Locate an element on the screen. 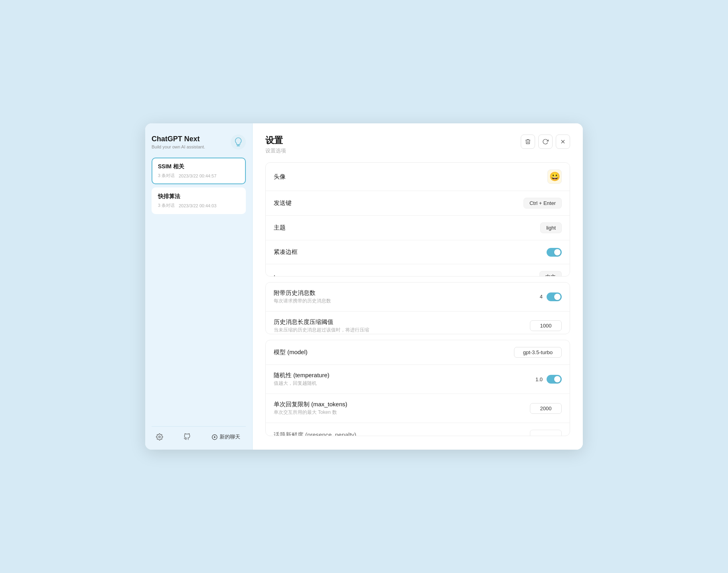 The image size is (728, 573). settings-row-model: 模型 (model) is located at coordinates (418, 353).